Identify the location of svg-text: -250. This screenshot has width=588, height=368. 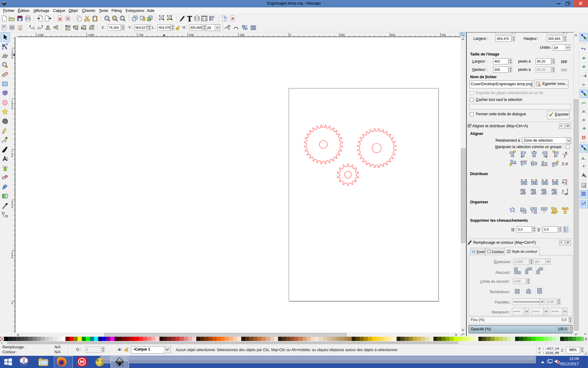
(242, 35).